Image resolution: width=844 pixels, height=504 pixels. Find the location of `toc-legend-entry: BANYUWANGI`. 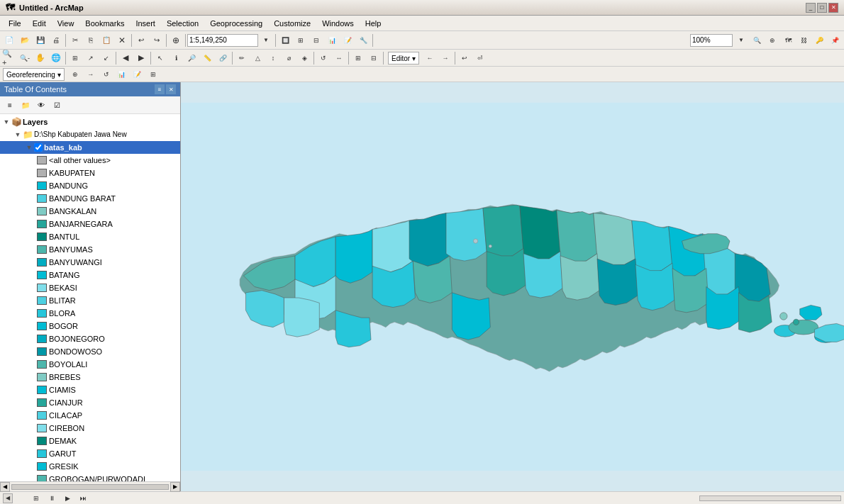

toc-legend-entry: BANYUWANGI is located at coordinates (90, 262).